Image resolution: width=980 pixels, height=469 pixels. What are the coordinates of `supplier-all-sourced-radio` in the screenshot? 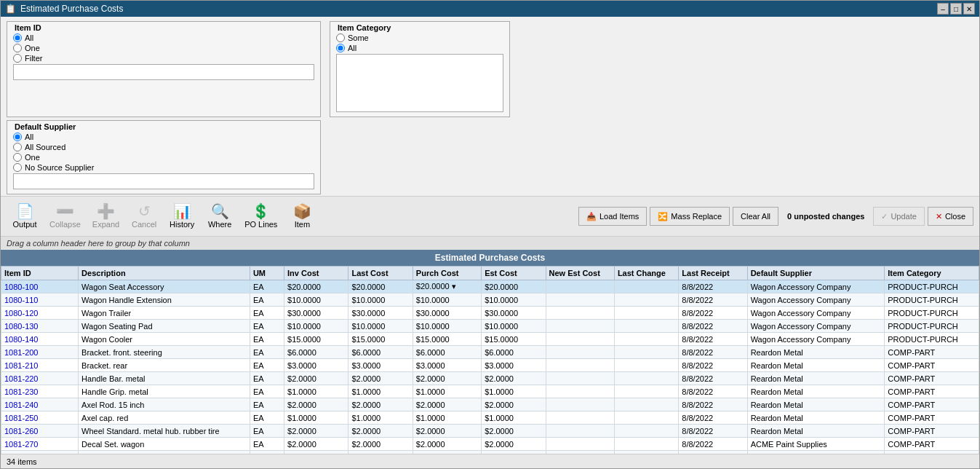 It's located at (17, 147).